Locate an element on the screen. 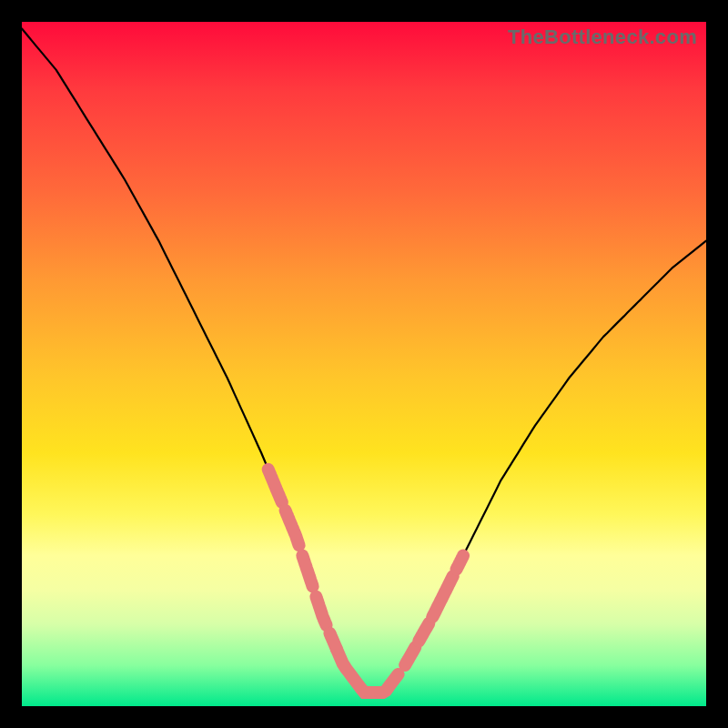 Image resolution: width=728 pixels, height=728 pixels. bead-flat-bottom is located at coordinates (368, 671).